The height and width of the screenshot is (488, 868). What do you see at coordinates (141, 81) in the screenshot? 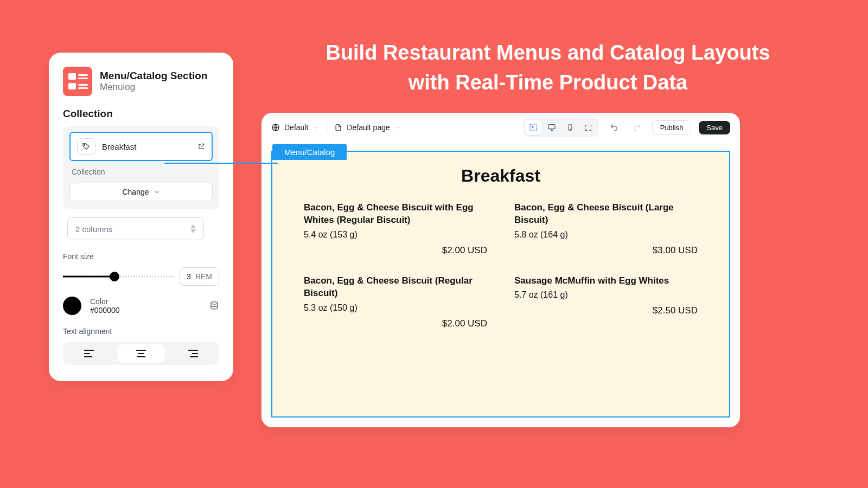
I see `panel-header: Menu/Catalog Section Menulog` at bounding box center [141, 81].